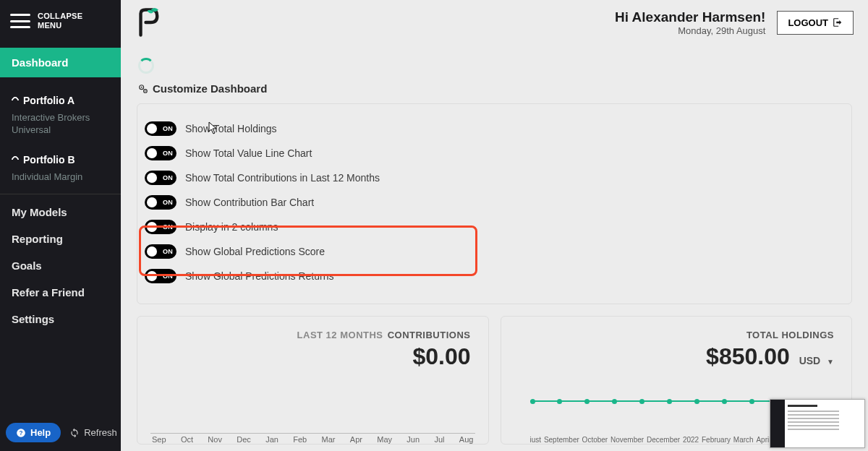  I want to click on nav-settings: Settings, so click(61, 319).